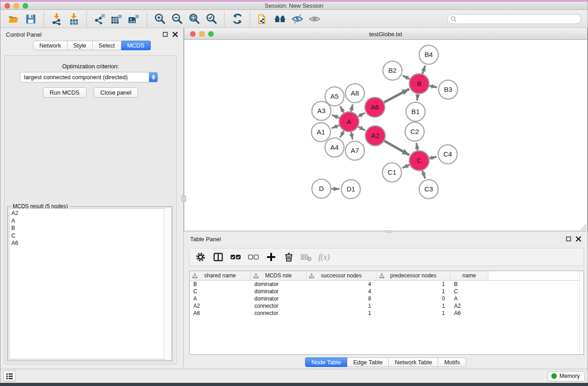  Describe the element at coordinates (415, 132) in the screenshot. I see `graph-node-C2: C2` at that location.